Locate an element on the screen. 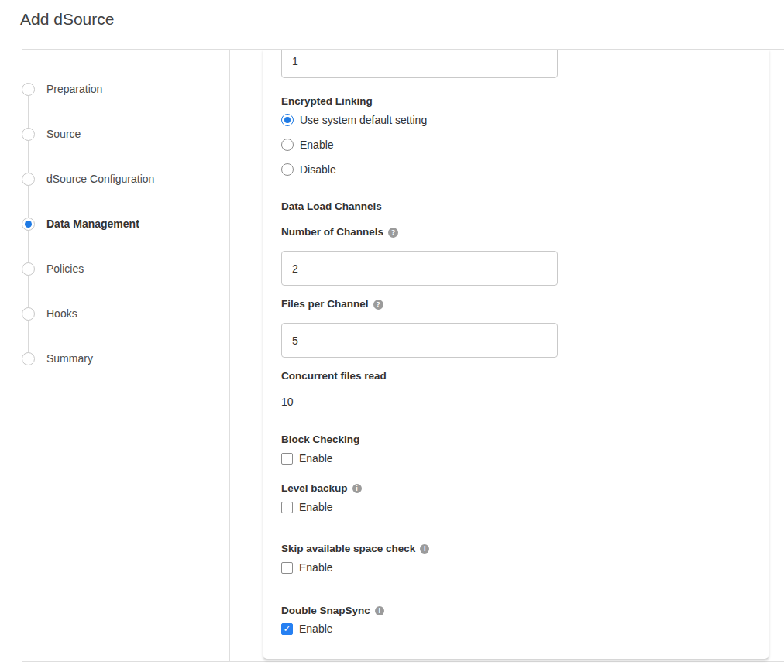 This screenshot has height=672, width=784. block-checking-checkbox: ✓ is located at coordinates (287, 458).